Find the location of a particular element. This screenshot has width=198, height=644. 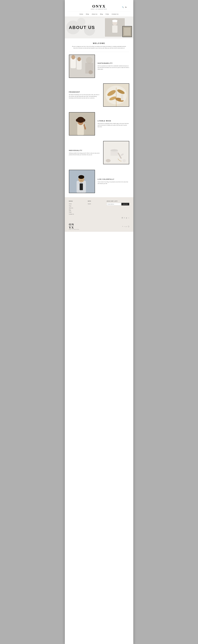

logo-area: ONYX AND ALABASTER is located at coordinates (99, 6).